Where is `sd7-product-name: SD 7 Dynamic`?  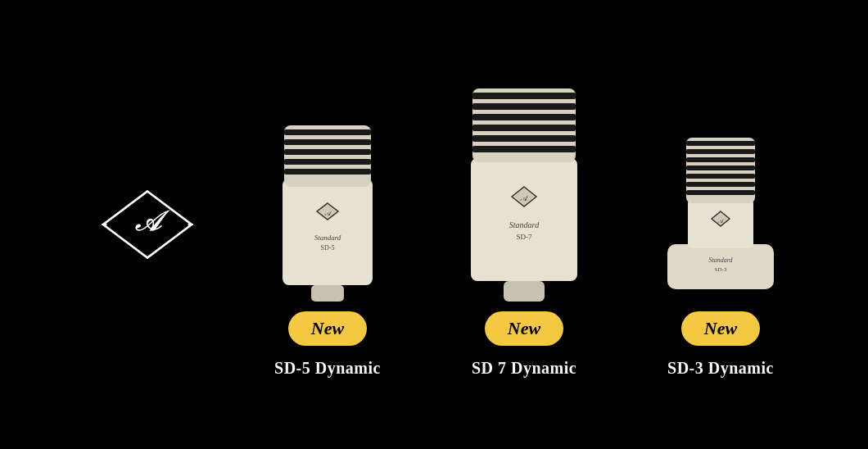 sd7-product-name: SD 7 Dynamic is located at coordinates (524, 369).